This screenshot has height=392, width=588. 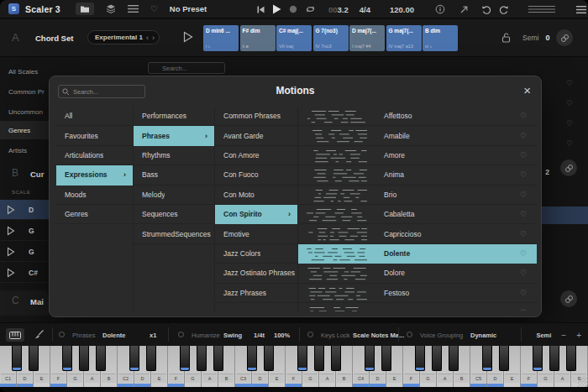 What do you see at coordinates (583, 382) in the screenshot?
I see `resize-handle` at bounding box center [583, 382].